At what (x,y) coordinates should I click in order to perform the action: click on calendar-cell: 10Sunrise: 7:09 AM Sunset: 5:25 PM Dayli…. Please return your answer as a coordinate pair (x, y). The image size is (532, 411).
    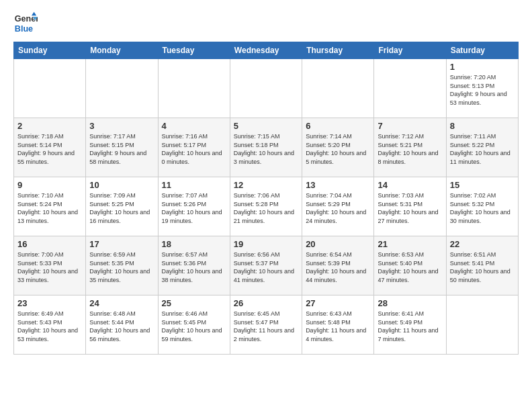
    Looking at the image, I should click on (122, 207).